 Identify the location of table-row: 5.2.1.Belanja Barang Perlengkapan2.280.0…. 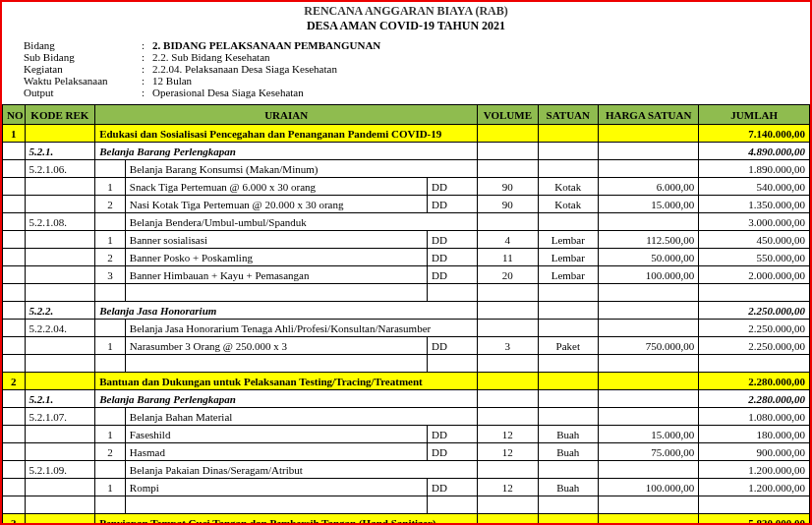
(407, 399).